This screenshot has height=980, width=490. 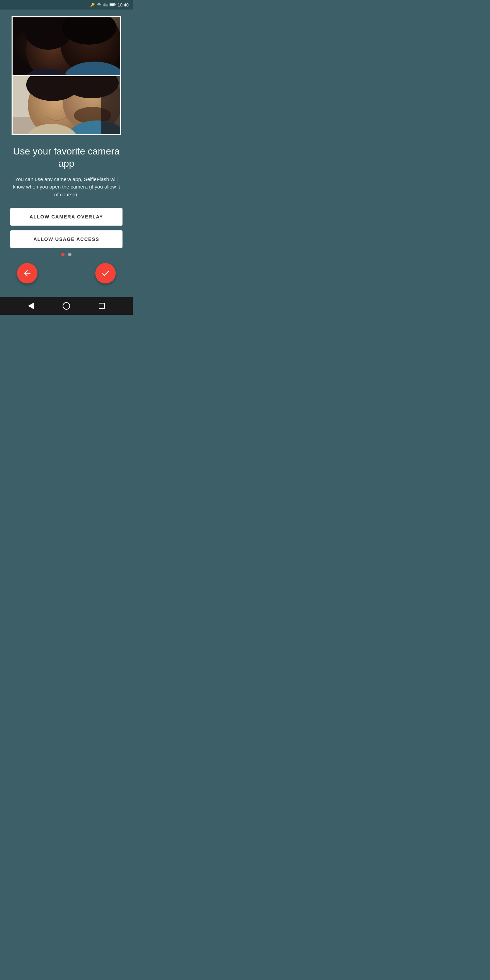 What do you see at coordinates (66, 217) in the screenshot?
I see `allow-camera-overlay-button: ALLOW CAMERA OVERLAY` at bounding box center [66, 217].